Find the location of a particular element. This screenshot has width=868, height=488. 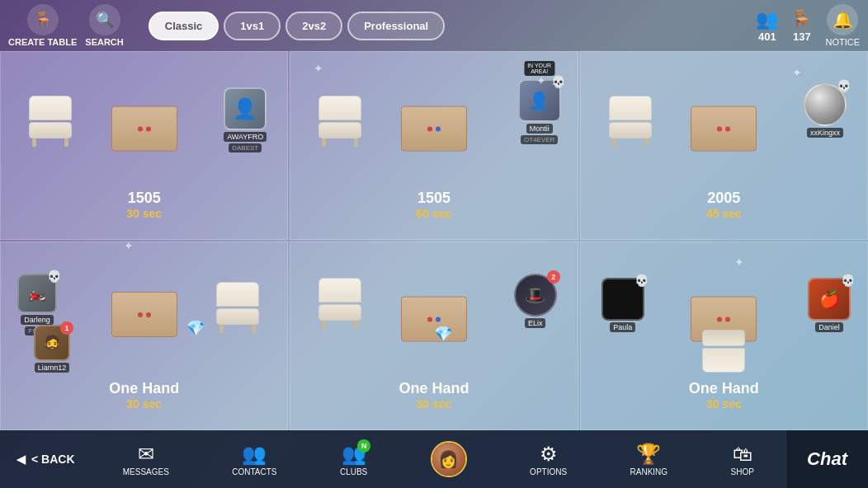

top-bar: 🪑 CREATE TABLE 🔍 SEARCH Classic 1vs1 2vs… is located at coordinates (434, 26).